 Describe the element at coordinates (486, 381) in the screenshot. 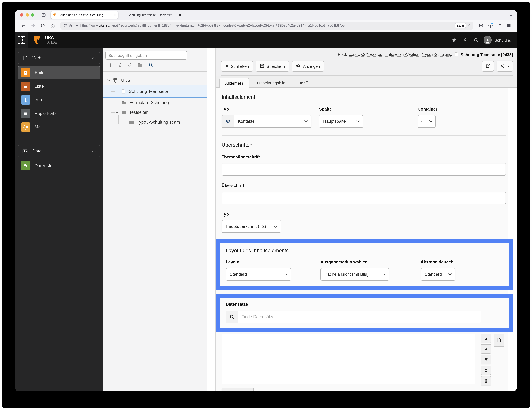

I see `delete-button` at that location.